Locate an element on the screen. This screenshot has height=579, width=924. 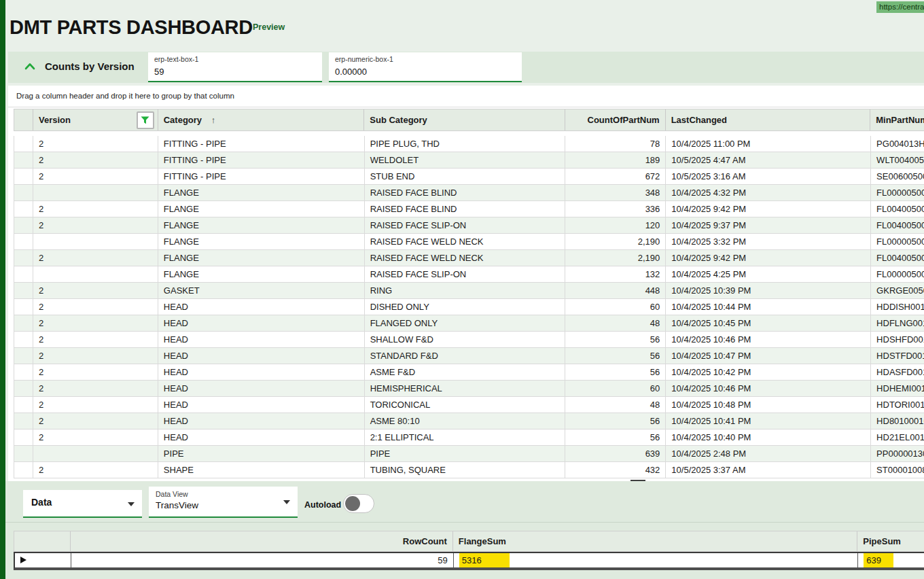
subcategory-cell: STUB END is located at coordinates (465, 177).